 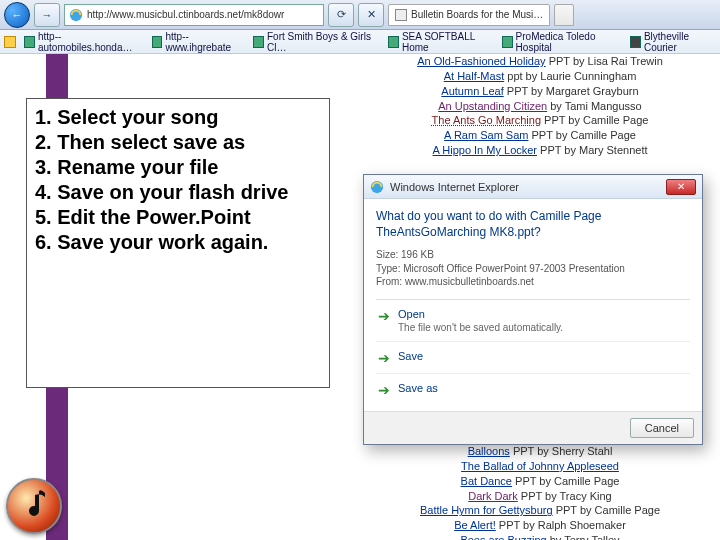 I want to click on song-meta: by Terry Talley, so click(x=584, y=537).